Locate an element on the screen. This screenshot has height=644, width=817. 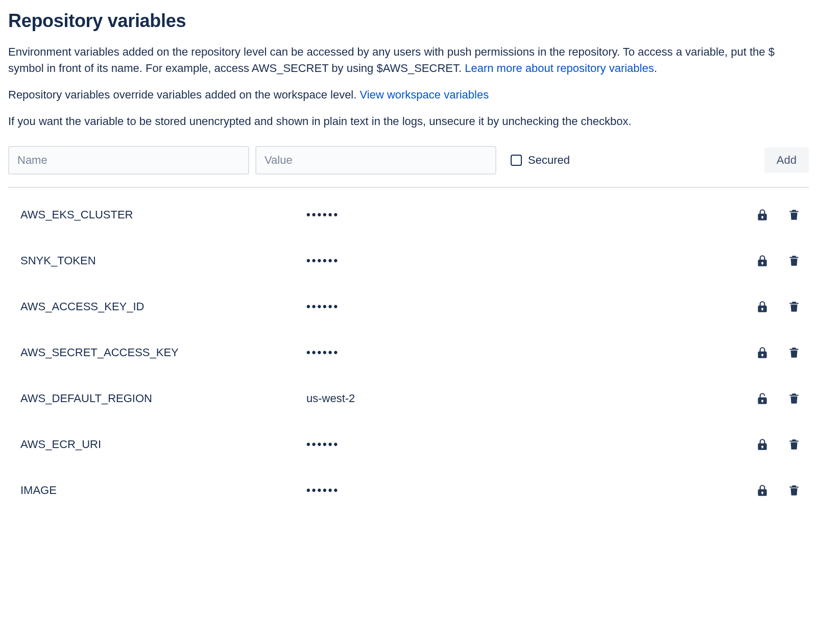
variable-name: AWS_DEFAULT_REGION is located at coordinates (163, 399).